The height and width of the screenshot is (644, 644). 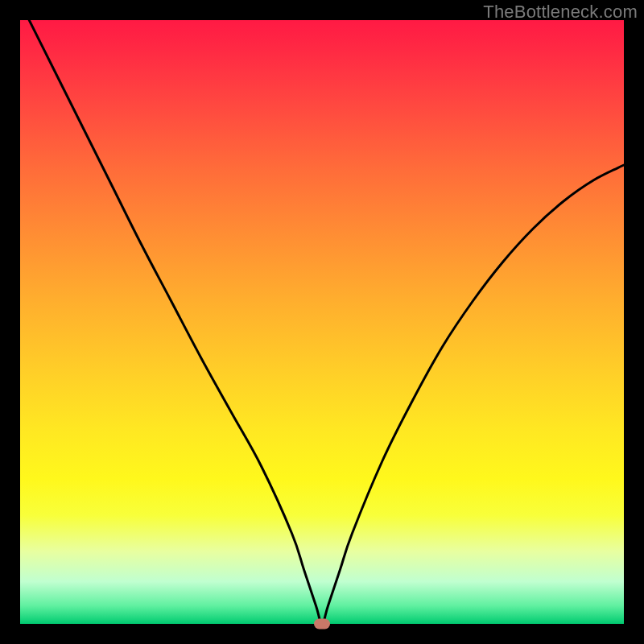 What do you see at coordinates (322, 625) in the screenshot?
I see `optimal-point-marker` at bounding box center [322, 625].